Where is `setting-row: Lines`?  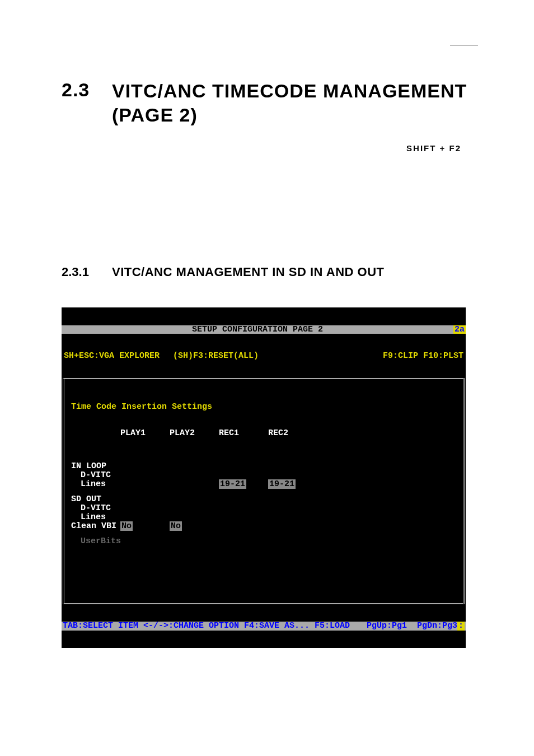
setting-row: Lines is located at coordinates (264, 517).